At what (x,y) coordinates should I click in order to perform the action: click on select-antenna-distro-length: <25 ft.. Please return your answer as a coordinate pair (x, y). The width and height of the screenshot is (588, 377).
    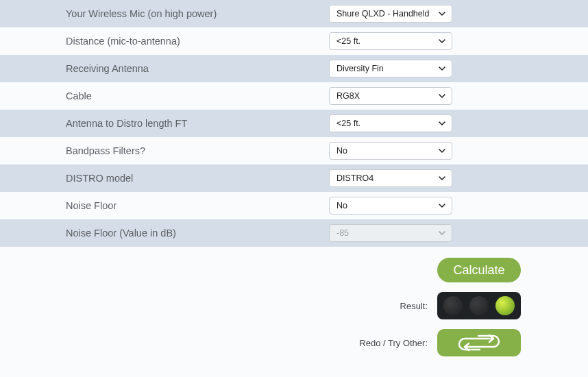
    Looking at the image, I should click on (391, 123).